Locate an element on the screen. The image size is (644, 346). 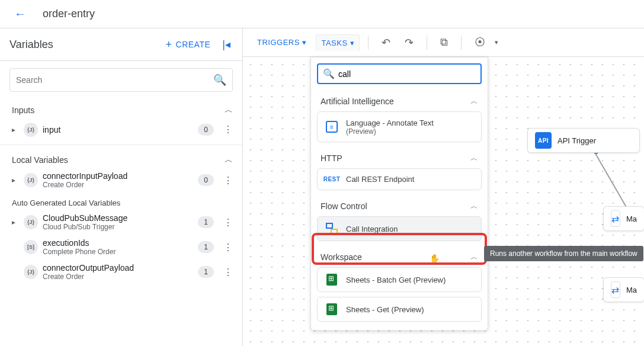
category-workspace: Workspace ︿ is located at coordinates (399, 256).